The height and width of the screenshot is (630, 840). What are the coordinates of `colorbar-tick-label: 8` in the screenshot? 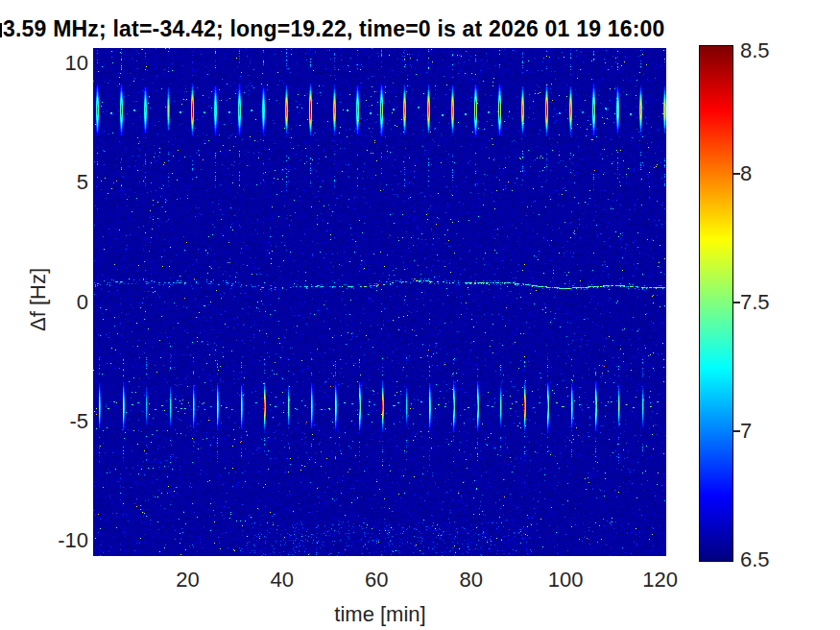 It's located at (764, 174).